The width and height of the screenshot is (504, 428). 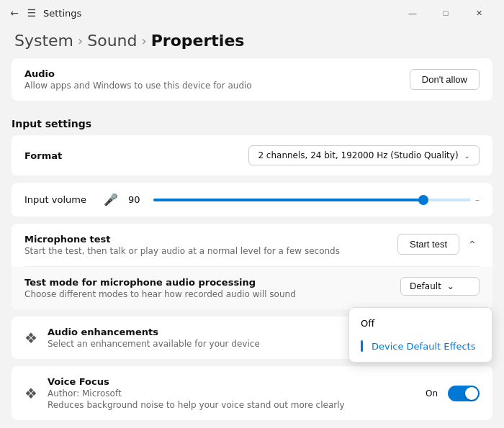 I want to click on format-card: Format 2 channels, 24 bit, 192000 Hz (St…, so click(x=252, y=155).